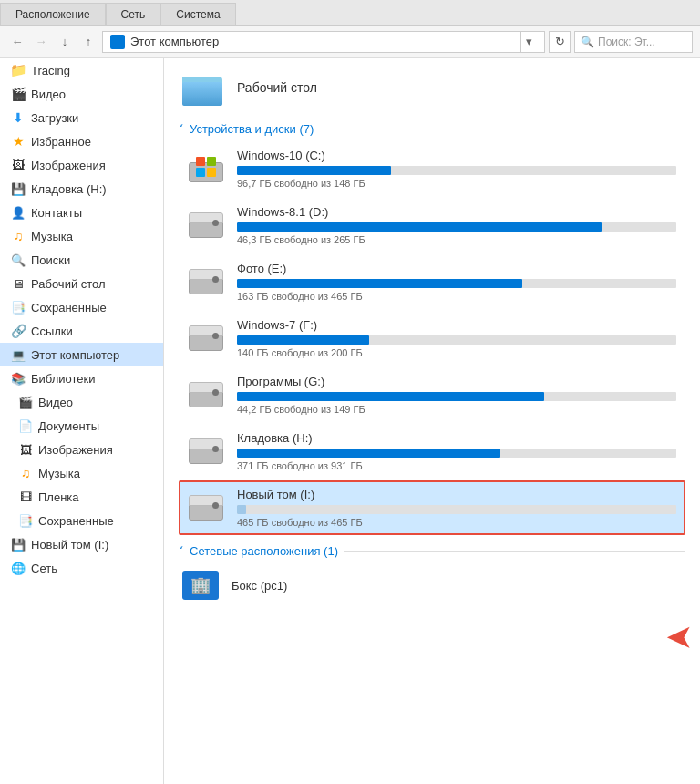 The width and height of the screenshot is (700, 784). Describe the element at coordinates (68, 284) in the screenshot. I see `sidebar-label: Рабочий стол` at that location.